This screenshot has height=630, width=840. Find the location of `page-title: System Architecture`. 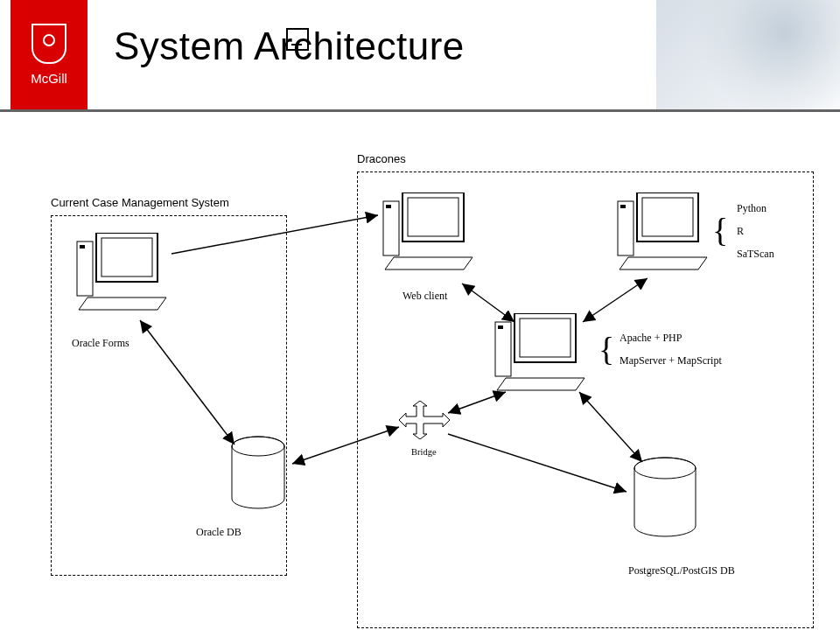

page-title: System Architecture is located at coordinates (289, 46).